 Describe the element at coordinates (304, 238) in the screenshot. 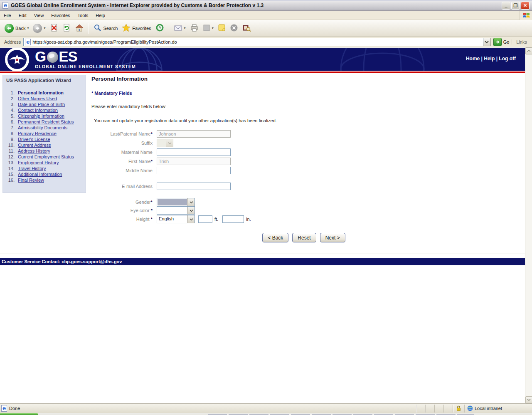

I see `reset-button: Reset` at that location.